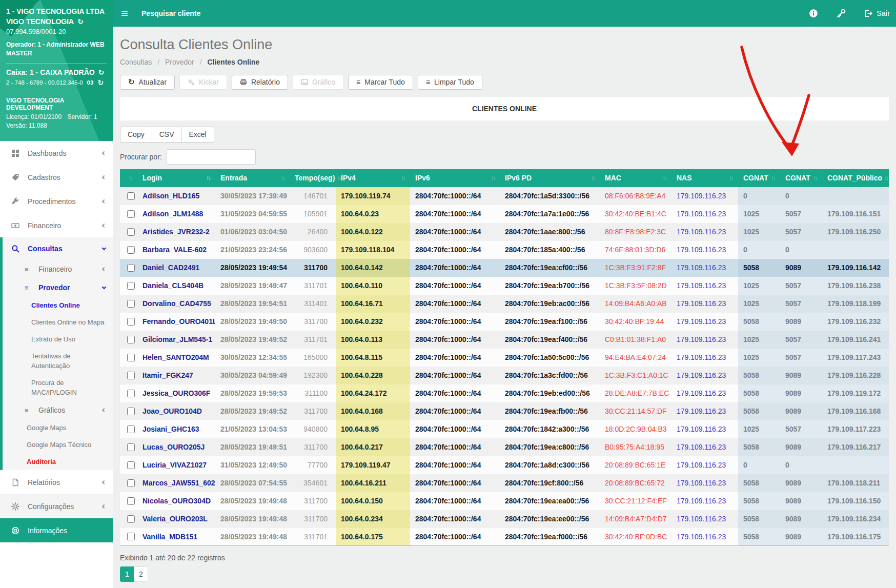  What do you see at coordinates (176, 214) in the screenshot?
I see `login-cell: Adilson_JLM1488` at bounding box center [176, 214].